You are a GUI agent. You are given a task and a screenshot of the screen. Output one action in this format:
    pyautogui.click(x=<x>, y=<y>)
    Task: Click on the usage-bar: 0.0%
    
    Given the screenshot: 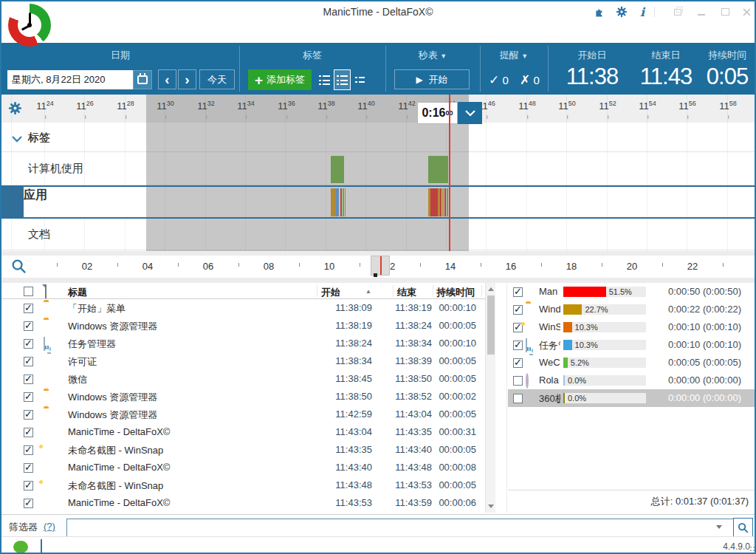 What is the action you would take?
    pyautogui.click(x=605, y=398)
    